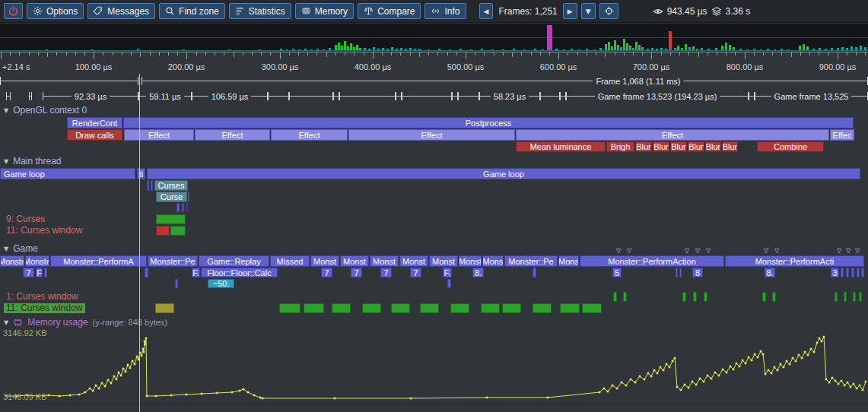 The width and height of the screenshot is (868, 412). What do you see at coordinates (679, 147) in the screenshot?
I see `zone-bar: Blur` at bounding box center [679, 147].